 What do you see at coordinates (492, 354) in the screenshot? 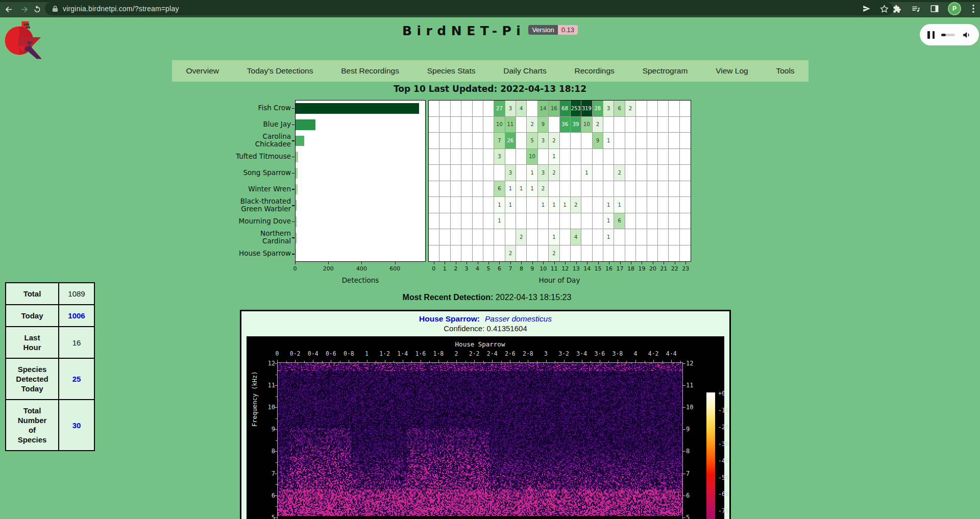
I see `time-ticklabel: 2·4` at bounding box center [492, 354].